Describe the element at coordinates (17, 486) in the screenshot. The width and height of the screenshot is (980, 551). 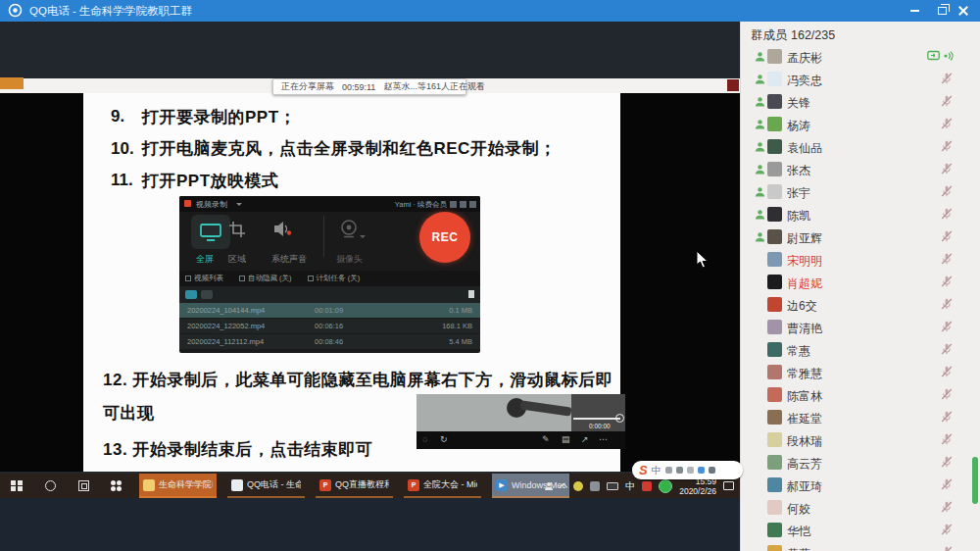
I see `start-button` at that location.